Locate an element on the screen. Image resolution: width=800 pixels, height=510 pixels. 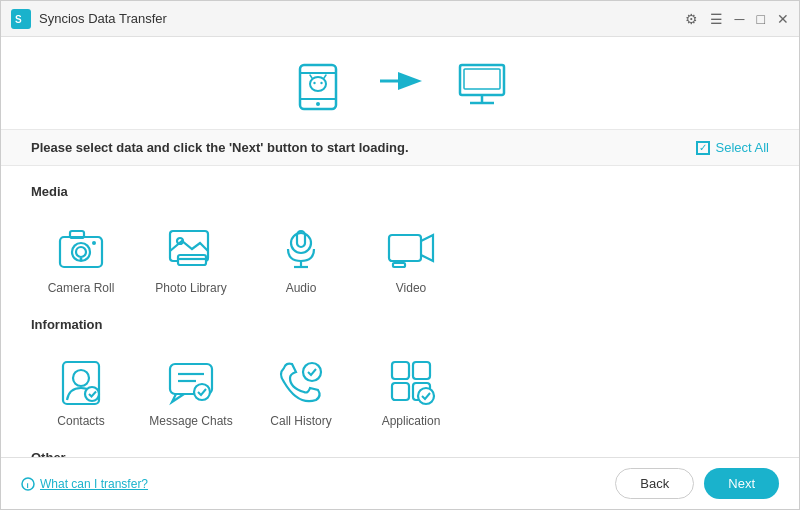
maximize-icon: □ is located at coordinates (761, 19).